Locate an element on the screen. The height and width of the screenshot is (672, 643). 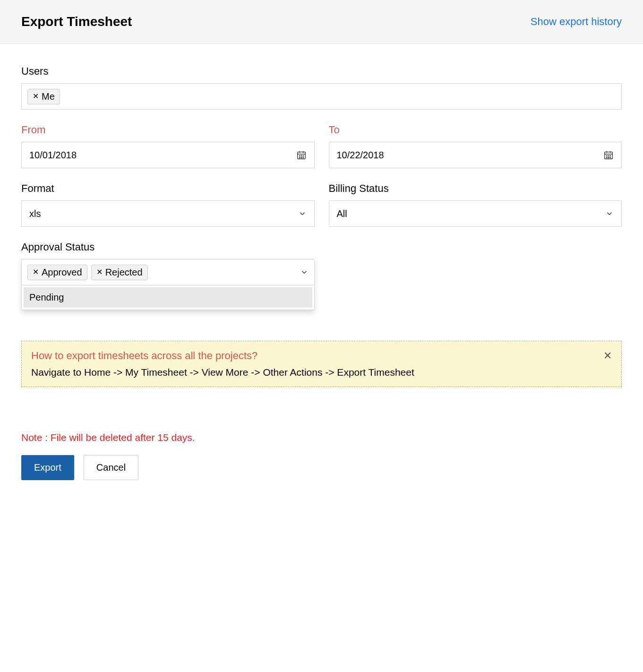
to-label: To is located at coordinates (475, 130).